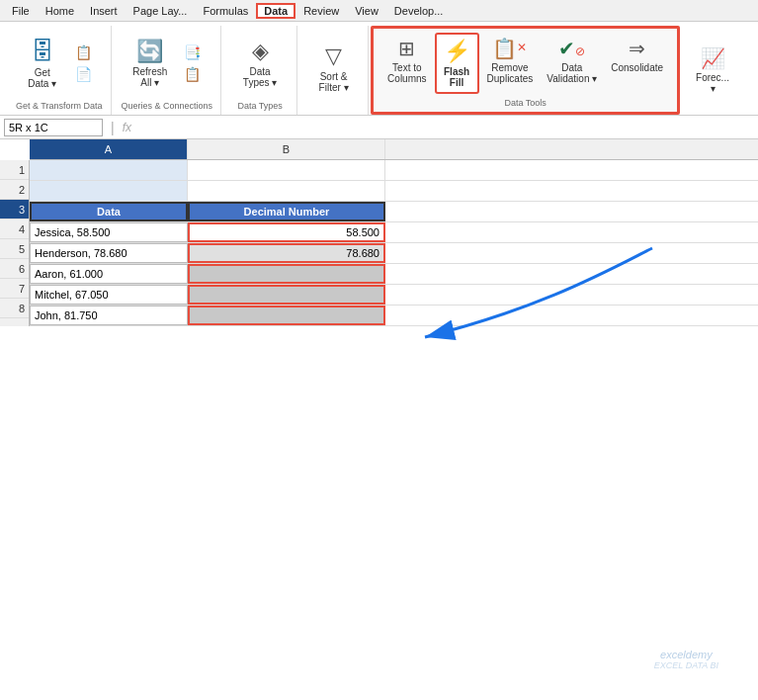  I want to click on menu-insert: Insert, so click(104, 11).